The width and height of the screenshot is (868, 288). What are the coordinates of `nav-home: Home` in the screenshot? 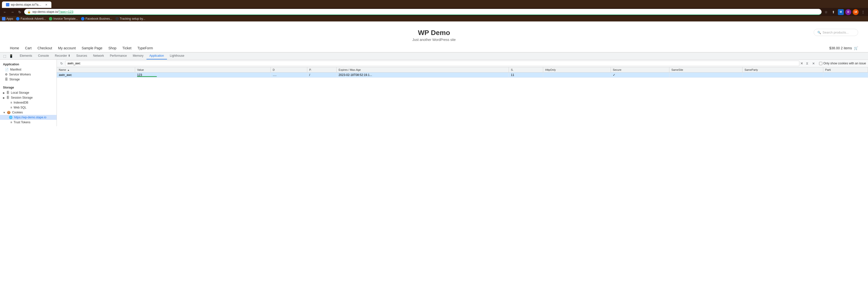 It's located at (14, 48).